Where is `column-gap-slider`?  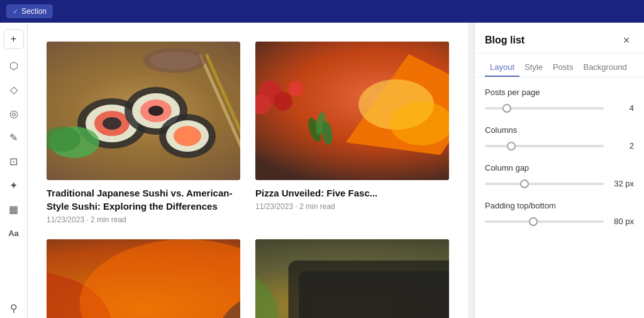 column-gap-slider is located at coordinates (545, 184).